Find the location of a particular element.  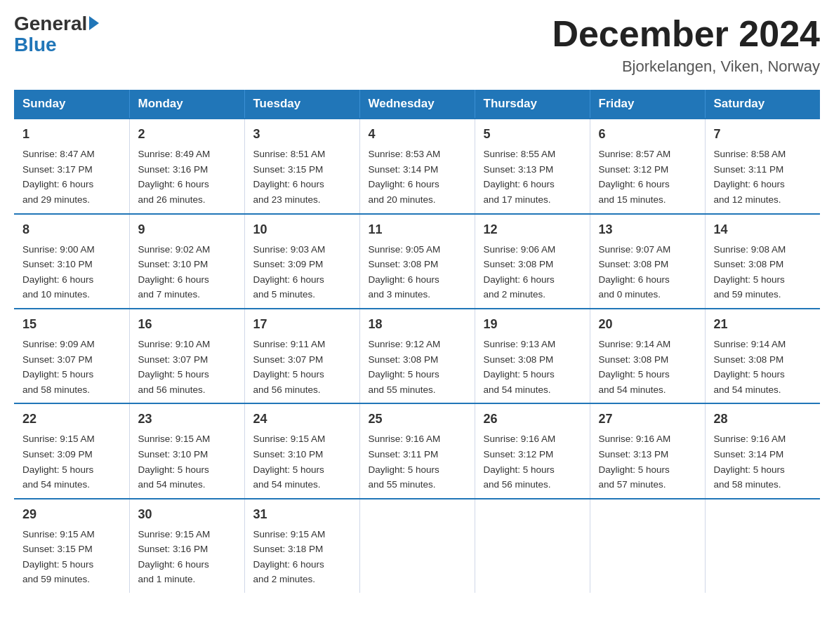

calendar-cell: 4Sunrise: 8:53 AM Sunset: 3:14 PM Daylig… is located at coordinates (417, 166).